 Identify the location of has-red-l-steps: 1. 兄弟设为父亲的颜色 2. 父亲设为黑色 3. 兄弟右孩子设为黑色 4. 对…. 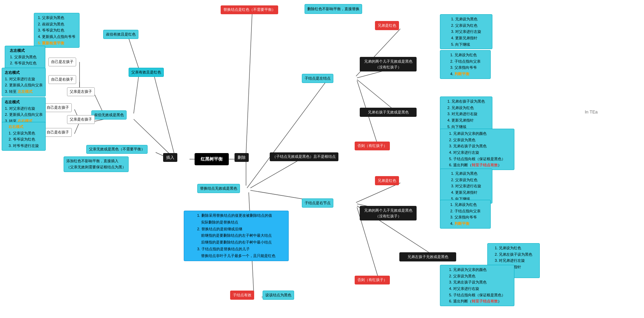
(477, 149).